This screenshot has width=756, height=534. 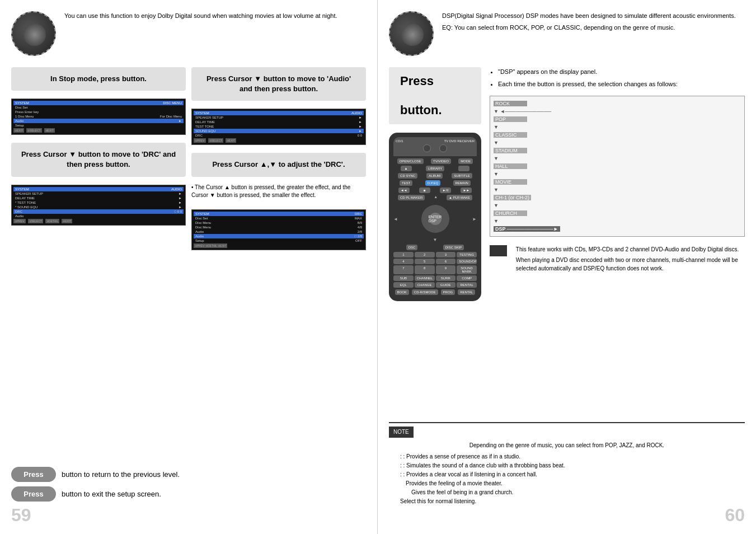 What do you see at coordinates (411, 34) in the screenshot?
I see `speaker-icon-right` at bounding box center [411, 34].